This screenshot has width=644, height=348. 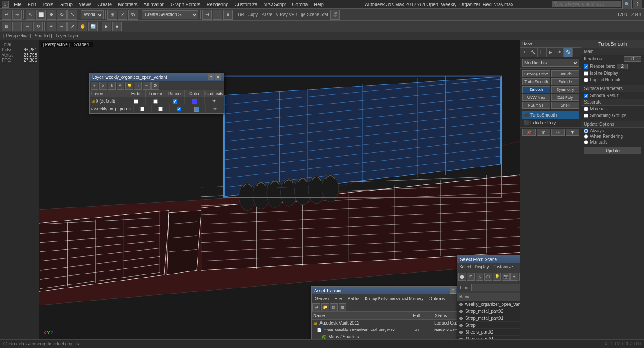 What do you see at coordinates (462, 277) in the screenshot?
I see `scene-tb-sphere-btn: ⬤` at bounding box center [462, 277].